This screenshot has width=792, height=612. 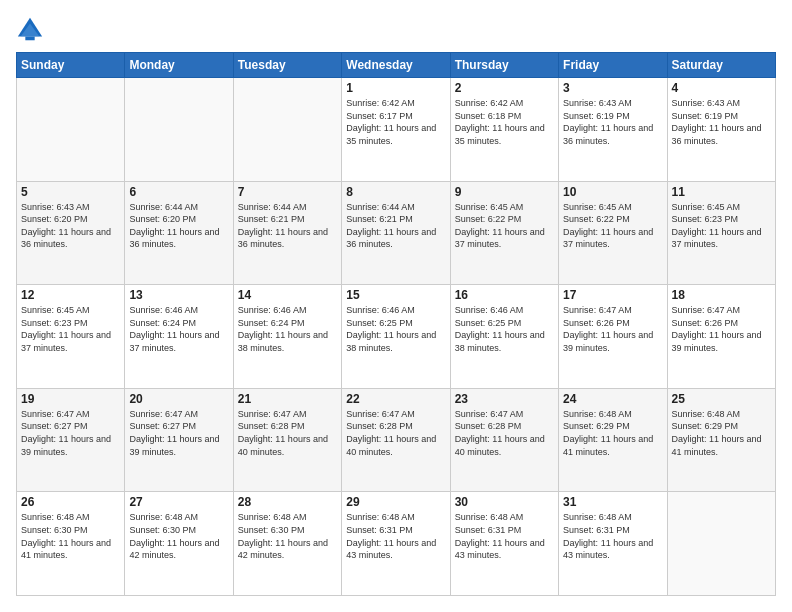 I want to click on weekday-header-row: SundayMondayTuesdayWednesdayThursdayFrid…, so click(x=396, y=66).